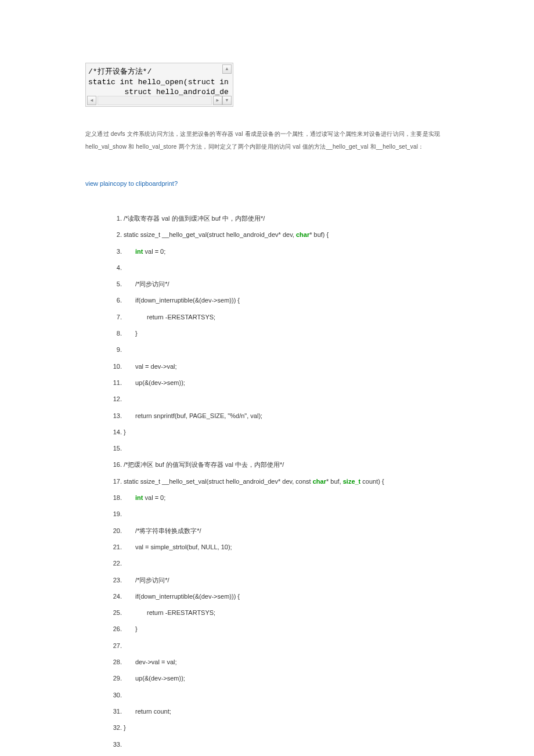 The width and height of the screenshot is (534, 756). Describe the element at coordinates (167, 183) in the screenshot. I see `print-link: print` at that location.